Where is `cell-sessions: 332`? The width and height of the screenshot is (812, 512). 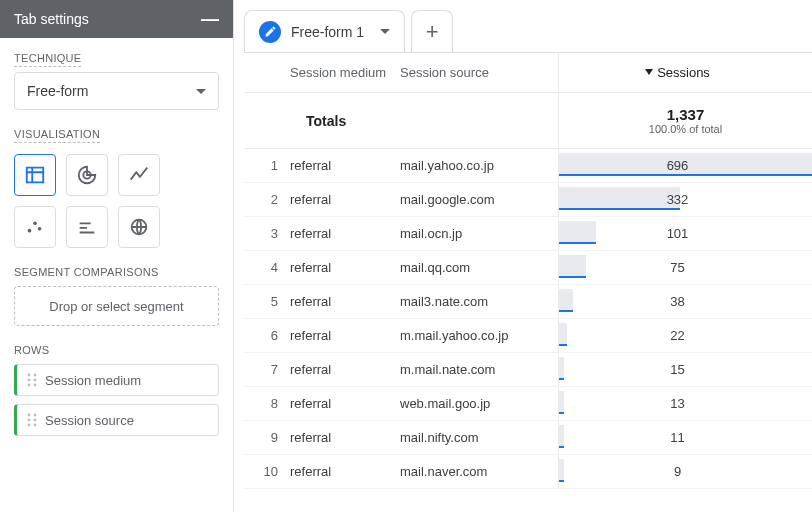 cell-sessions: 332 is located at coordinates (685, 200).